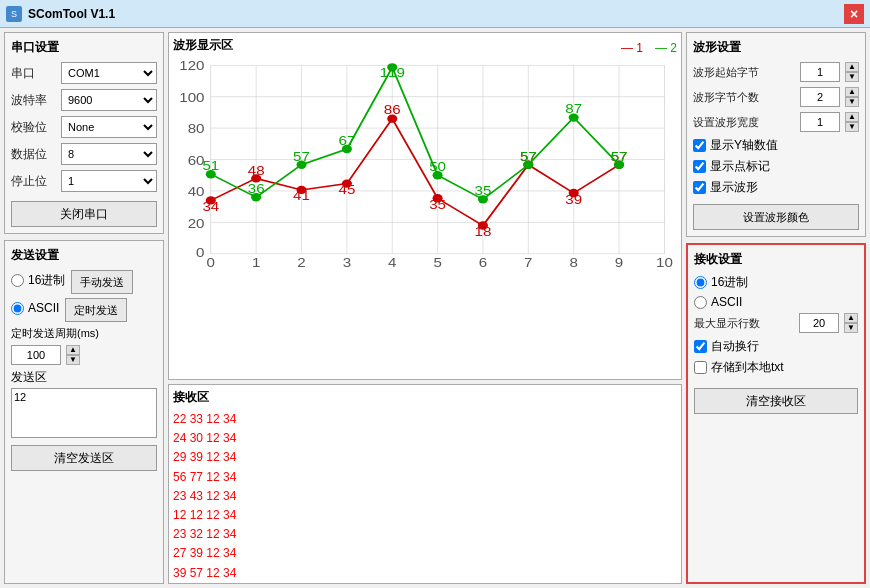 The width and height of the screenshot is (870, 588). I want to click on port-select: COM1, so click(109, 73).